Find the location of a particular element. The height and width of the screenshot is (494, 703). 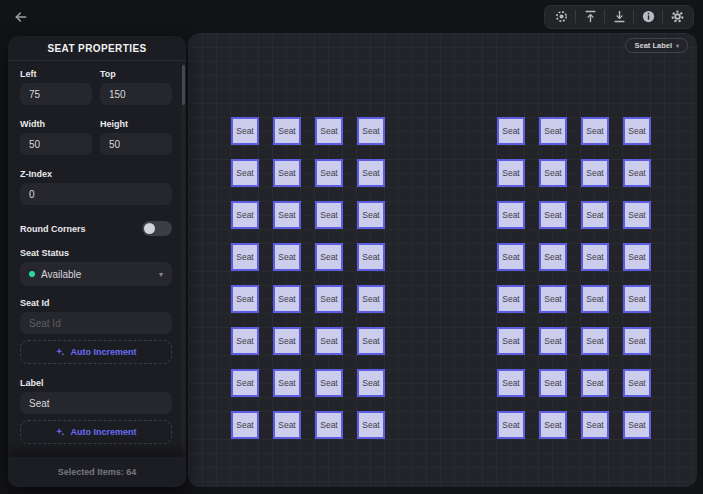

canvas-action-group is located at coordinates (619, 17).